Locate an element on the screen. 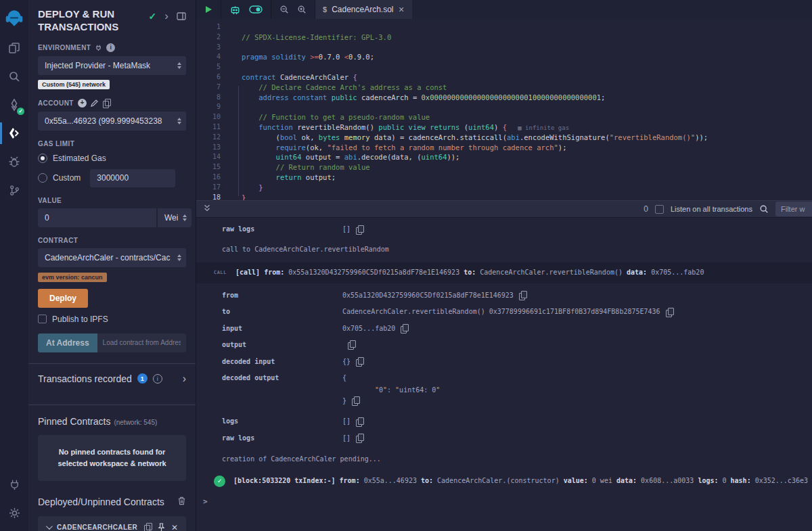 The image size is (812, 531). code-line: 11 function revertibleRandom() public vi… is located at coordinates (504, 127).